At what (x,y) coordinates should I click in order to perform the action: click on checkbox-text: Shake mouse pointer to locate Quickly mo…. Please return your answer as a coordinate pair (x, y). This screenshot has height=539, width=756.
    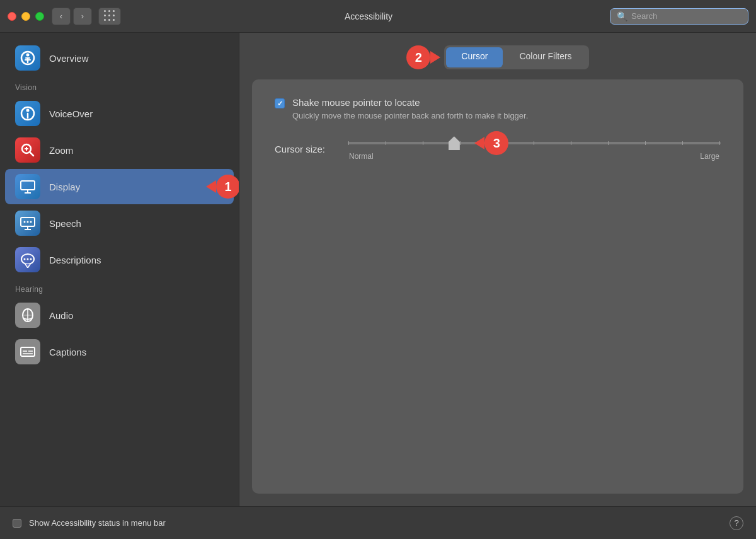
    Looking at the image, I should click on (410, 110).